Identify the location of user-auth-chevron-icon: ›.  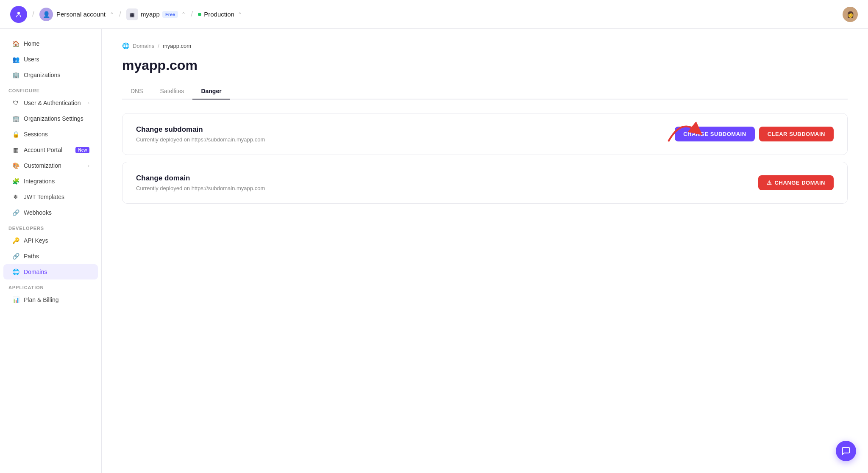
(89, 103).